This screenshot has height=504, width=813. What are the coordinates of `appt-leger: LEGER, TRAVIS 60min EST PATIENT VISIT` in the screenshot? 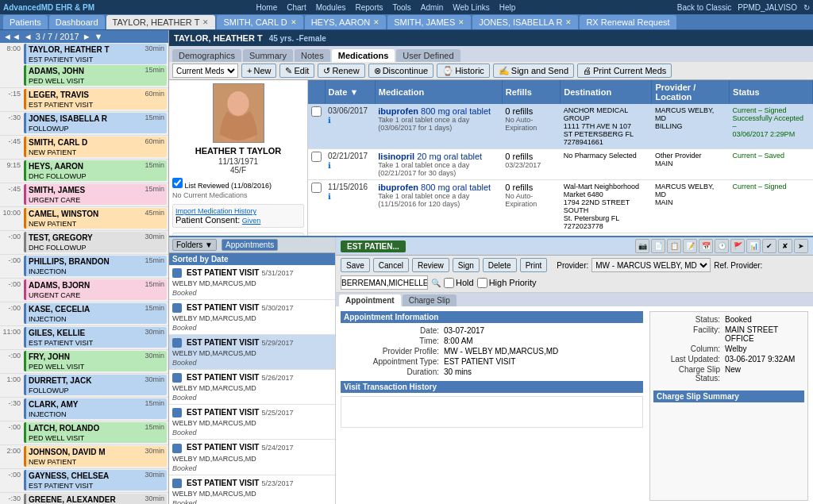 It's located at (95, 99).